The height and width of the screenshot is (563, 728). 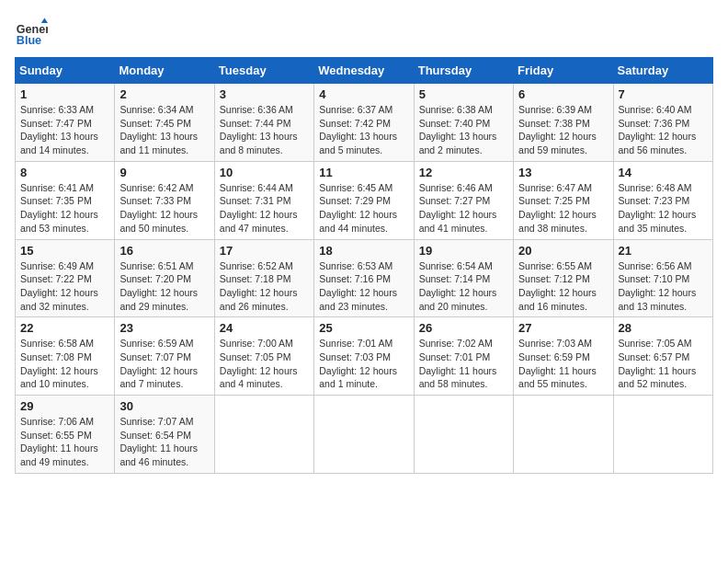 I want to click on calendar-week-5: 29Sunrise: 7:06 AMSunset: 6:55 PMDayligh…, so click(x=364, y=434).